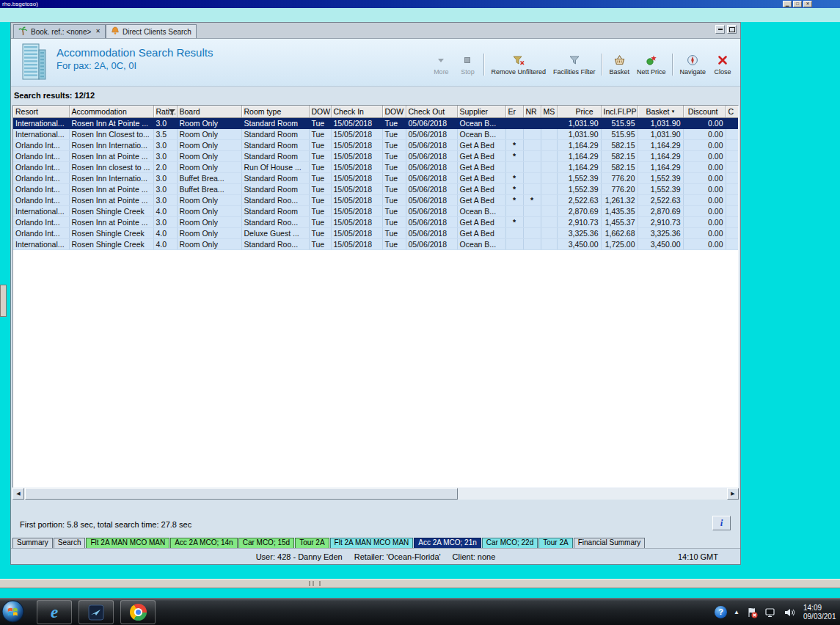 The width and height of the screenshot is (840, 625). What do you see at coordinates (112, 112) in the screenshot?
I see `column-header-accommodation: Accommodation` at bounding box center [112, 112].